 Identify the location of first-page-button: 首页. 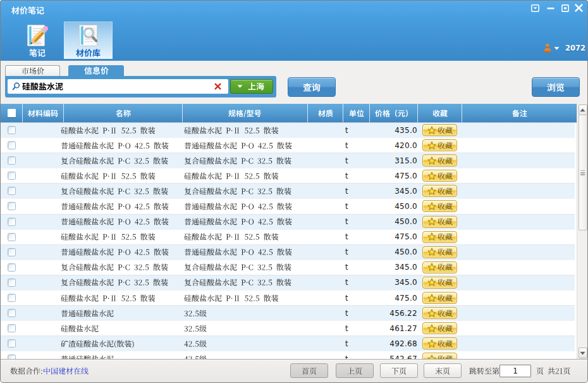
(309, 371).